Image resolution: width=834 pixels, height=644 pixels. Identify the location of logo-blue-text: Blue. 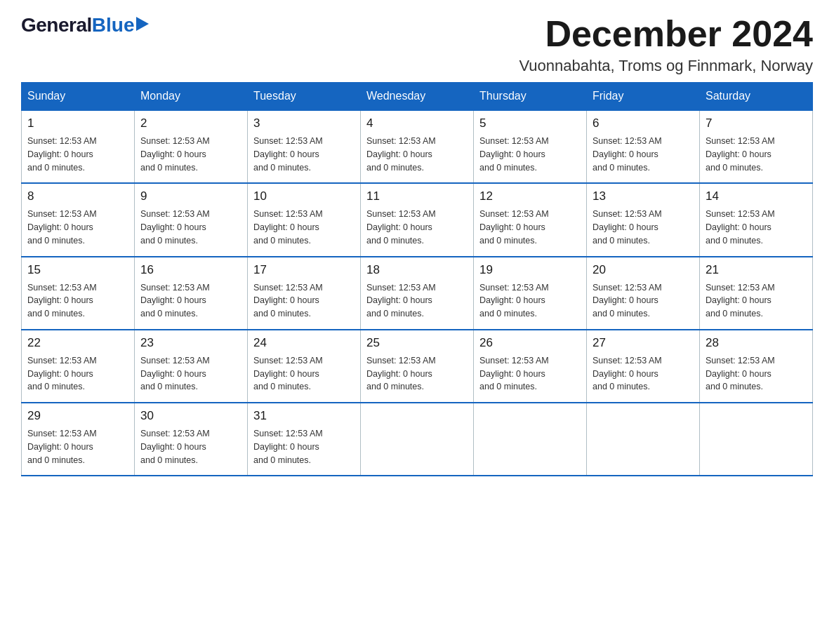
(114, 25).